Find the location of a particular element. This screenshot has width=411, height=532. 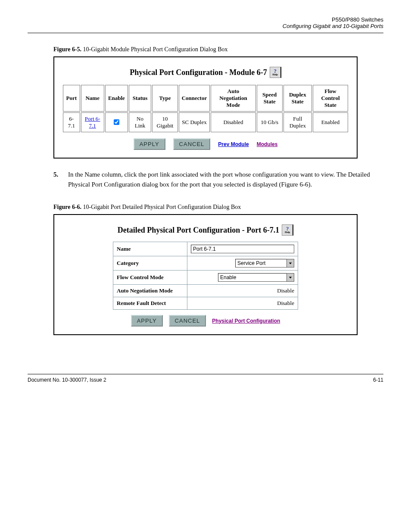

figure-a-text: 10-Gigabit Module Physical Port Configur… is located at coordinates (156, 49).